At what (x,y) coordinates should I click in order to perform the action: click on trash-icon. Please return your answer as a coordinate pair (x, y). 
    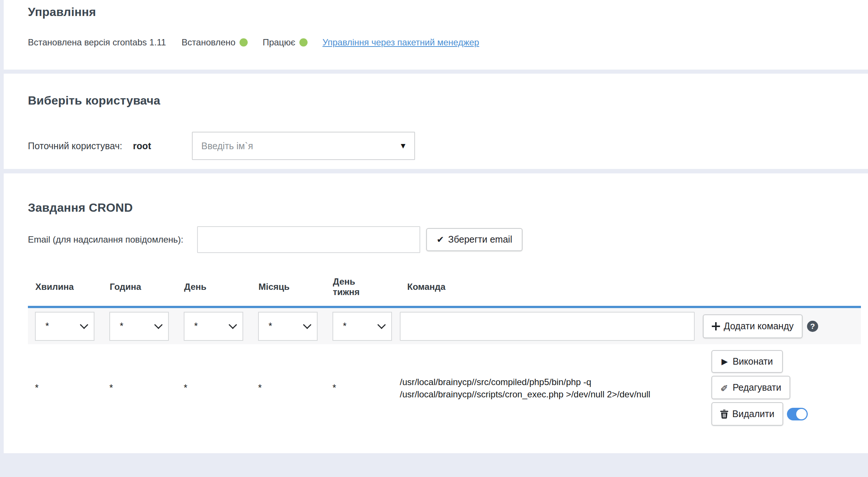
    Looking at the image, I should click on (724, 414).